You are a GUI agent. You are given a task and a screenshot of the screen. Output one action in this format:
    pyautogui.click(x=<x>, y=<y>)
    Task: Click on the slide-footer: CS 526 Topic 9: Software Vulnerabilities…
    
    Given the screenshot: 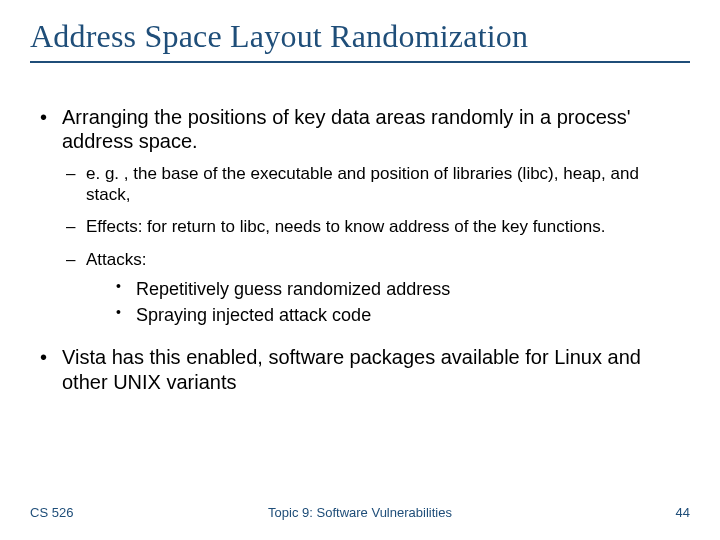 What is the action you would take?
    pyautogui.click(x=360, y=512)
    